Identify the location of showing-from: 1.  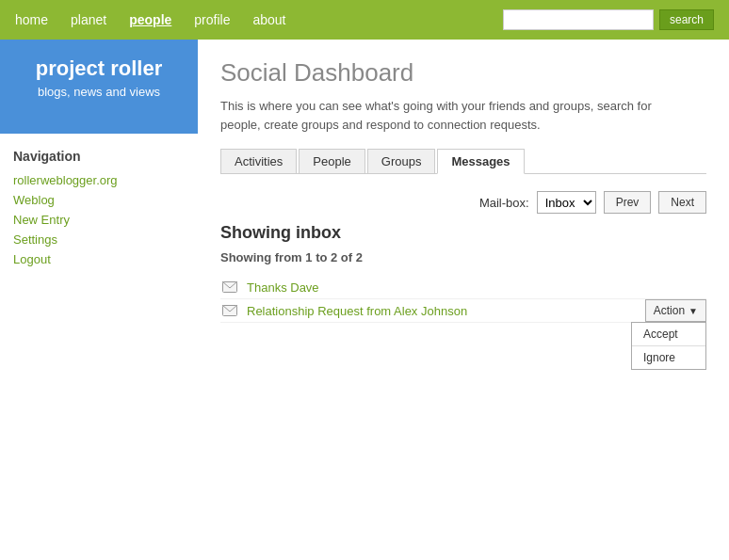
(309, 258).